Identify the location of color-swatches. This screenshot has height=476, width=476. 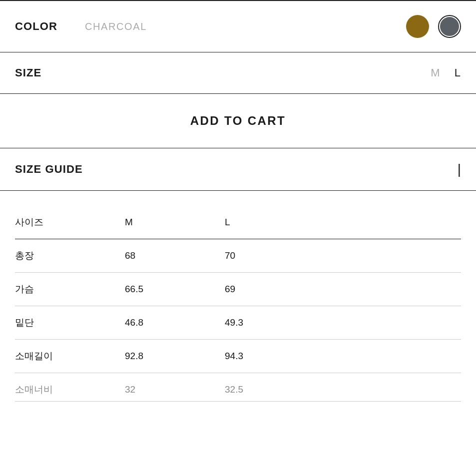
(434, 26).